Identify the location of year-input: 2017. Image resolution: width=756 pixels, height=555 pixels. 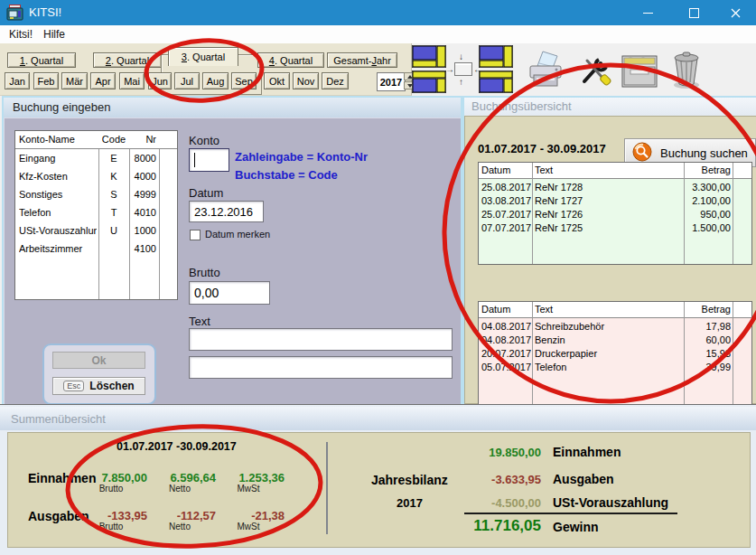
(391, 81).